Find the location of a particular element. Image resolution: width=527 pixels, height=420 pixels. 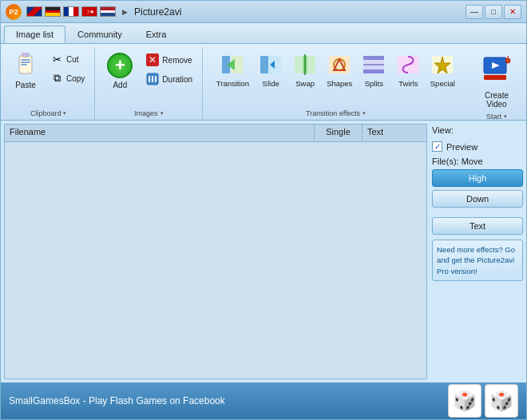

twirls-label: Twirls is located at coordinates (408, 83).